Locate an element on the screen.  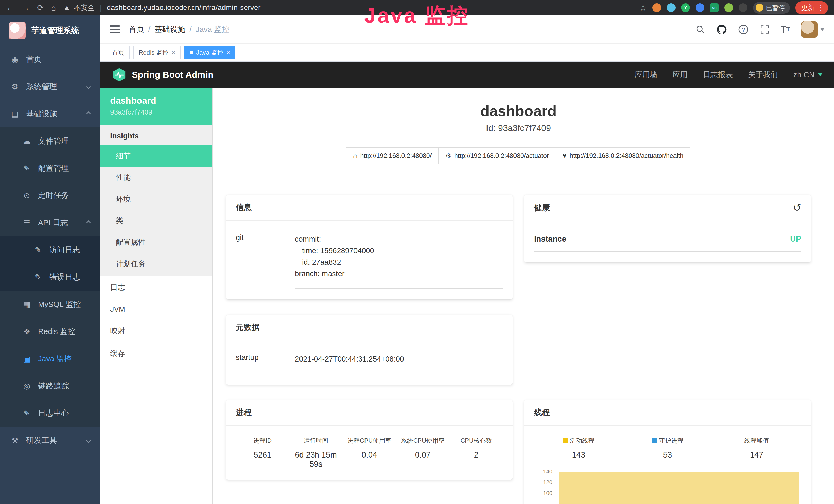
sidebar-item-devtools: ⚒ 研发工具 is located at coordinates (50, 440).